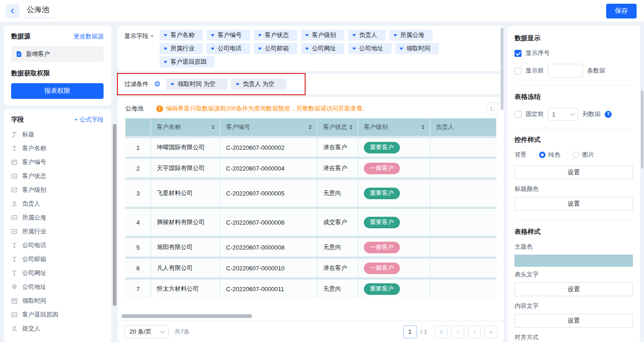  What do you see at coordinates (61, 301) in the screenshot?
I see `field-item: 领取时间` at bounding box center [61, 301].